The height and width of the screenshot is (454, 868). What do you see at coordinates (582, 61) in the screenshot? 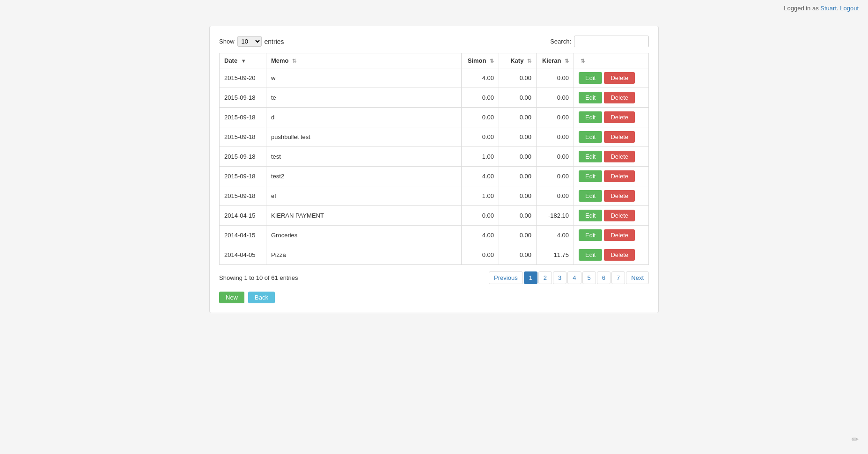
I see `actions-sort-icon` at bounding box center [582, 61].